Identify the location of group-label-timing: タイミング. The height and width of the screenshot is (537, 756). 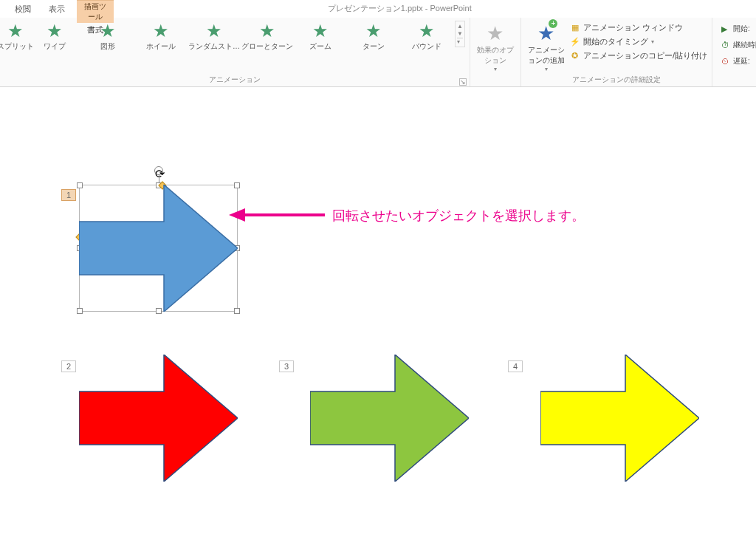
(734, 81).